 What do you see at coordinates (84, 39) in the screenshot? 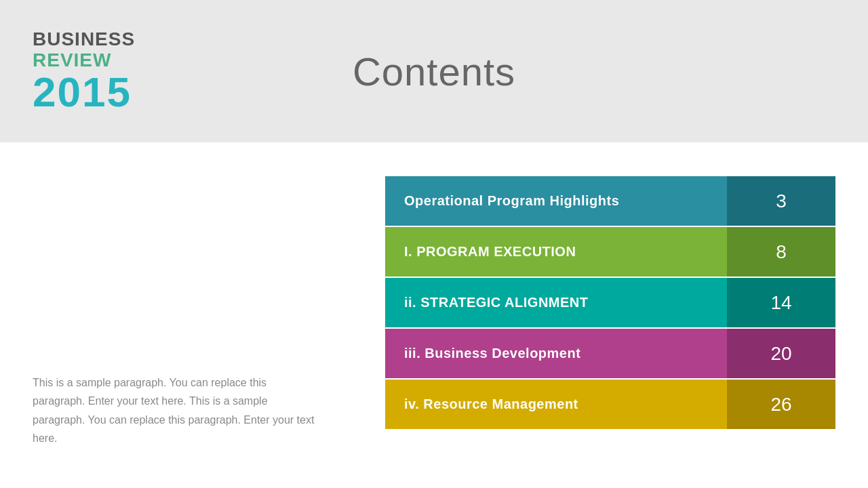
I see `logo-business: BUSINESS` at bounding box center [84, 39].